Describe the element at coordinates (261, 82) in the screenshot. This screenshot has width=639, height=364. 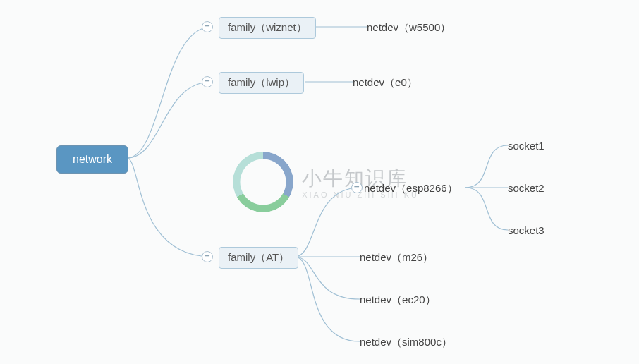
I see `node-family-lwip-label: family（lwip）` at that location.